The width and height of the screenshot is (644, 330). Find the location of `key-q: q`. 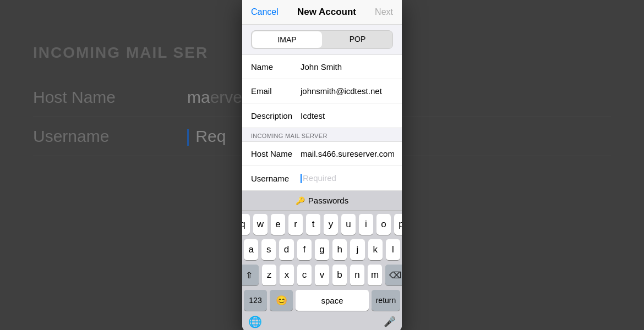

key-q: q is located at coordinates (246, 224).